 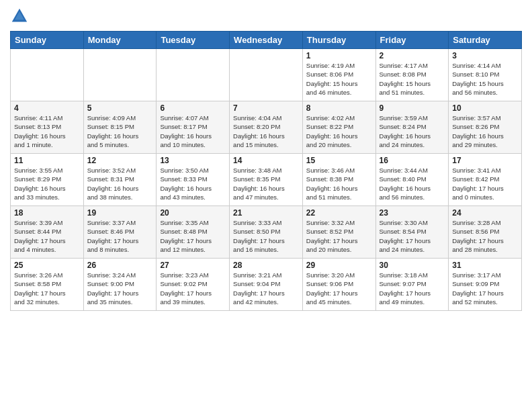 What do you see at coordinates (120, 184) in the screenshot?
I see `day-info: Sunrise: 3:52 AM Sunset: 8:31 PM Dayligh…` at bounding box center [120, 184].